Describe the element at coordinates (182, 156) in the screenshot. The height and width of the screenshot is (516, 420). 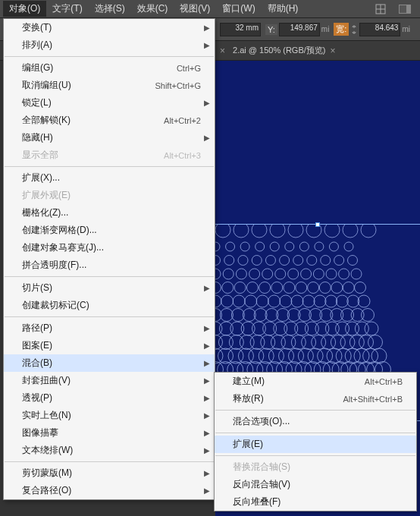
I see `menuitem-shortcut: Alt+Ctrl+3` at that location.